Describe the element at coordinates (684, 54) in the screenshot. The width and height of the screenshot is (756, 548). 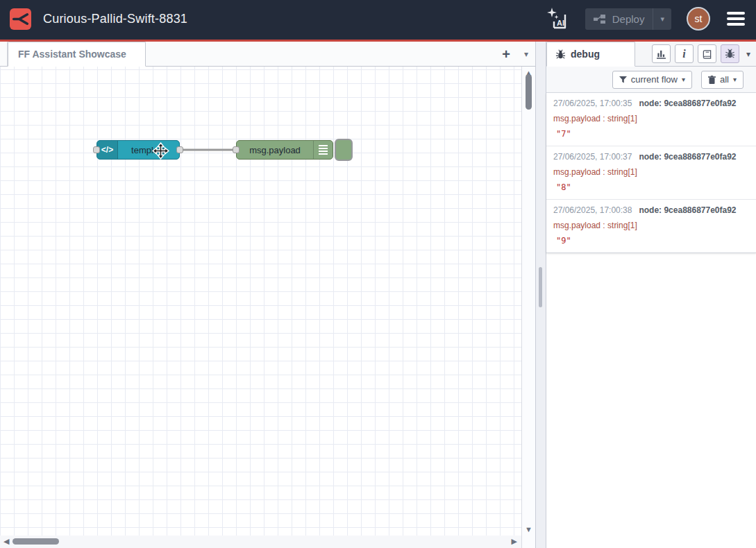
I see `info-icon: i` at that location.